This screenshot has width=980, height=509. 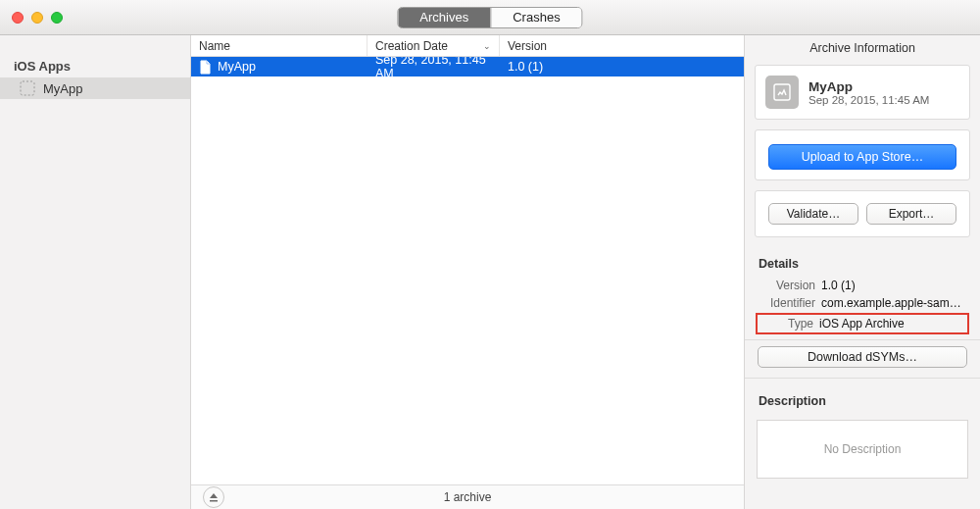 I want to click on inspector-title: Archive Information, so click(x=862, y=50).